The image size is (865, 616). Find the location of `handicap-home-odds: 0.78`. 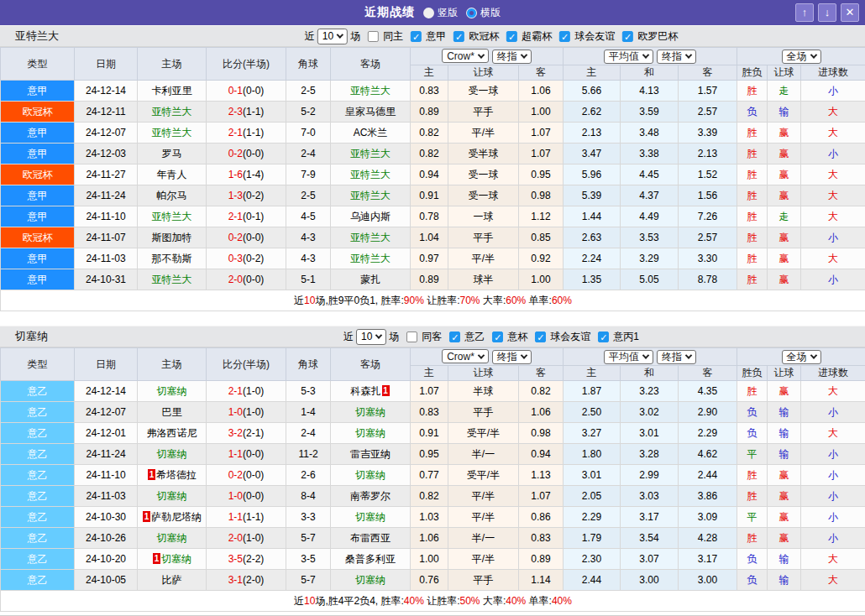

handicap-home-odds: 0.78 is located at coordinates (430, 217).